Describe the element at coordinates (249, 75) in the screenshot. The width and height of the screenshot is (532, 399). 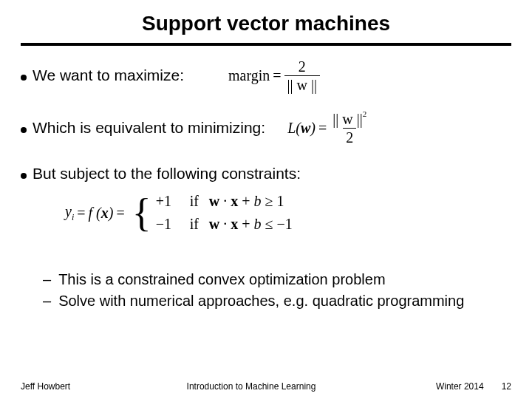
I see `eq-margin-lhs: margin` at that location.